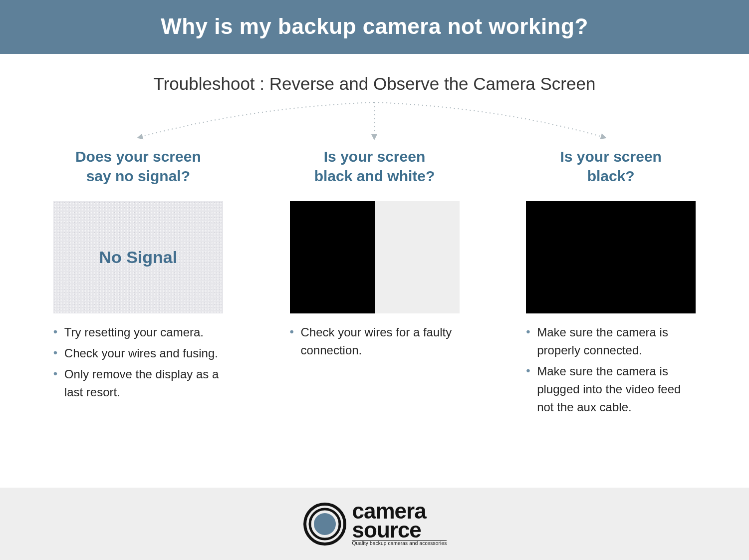 This screenshot has width=749, height=560. Describe the element at coordinates (138, 353) in the screenshot. I see `bullet-item: Check your wires and fusing.` at that location.